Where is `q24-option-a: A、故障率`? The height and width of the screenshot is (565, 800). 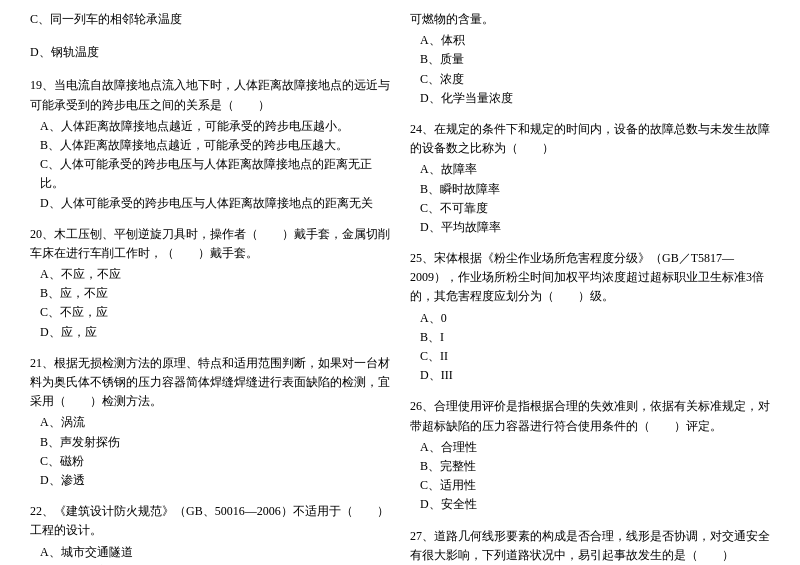 q24-option-a: A、故障率 is located at coordinates (595, 170).